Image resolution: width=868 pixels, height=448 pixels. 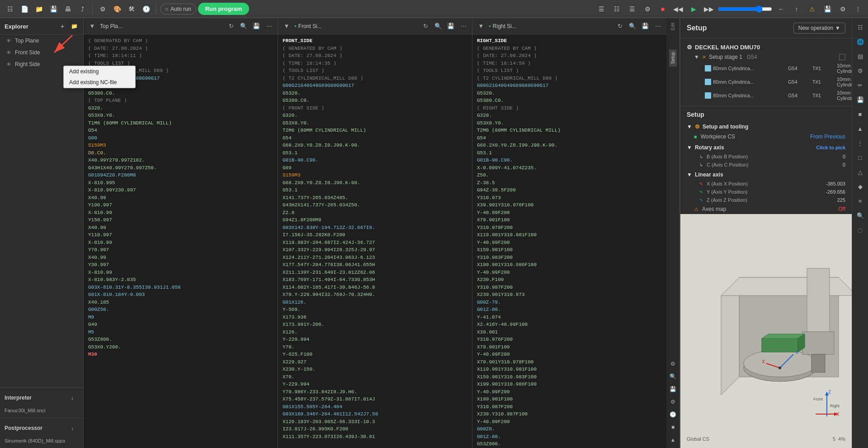 I want to click on tool-row-3: 80mm Cylindrica... G54 T#1 10mm Cylindri…, so click(x=766, y=95).